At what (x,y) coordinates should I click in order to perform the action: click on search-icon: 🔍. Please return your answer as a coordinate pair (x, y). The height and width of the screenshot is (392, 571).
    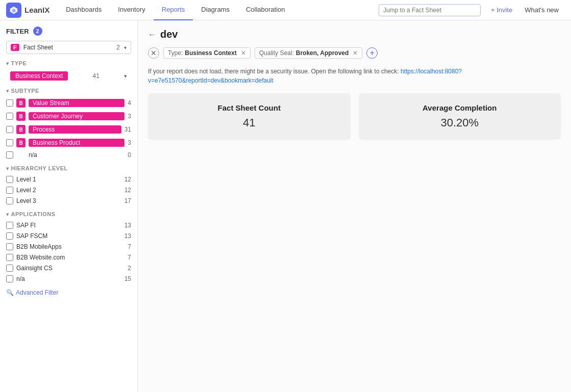
    Looking at the image, I should click on (10, 293).